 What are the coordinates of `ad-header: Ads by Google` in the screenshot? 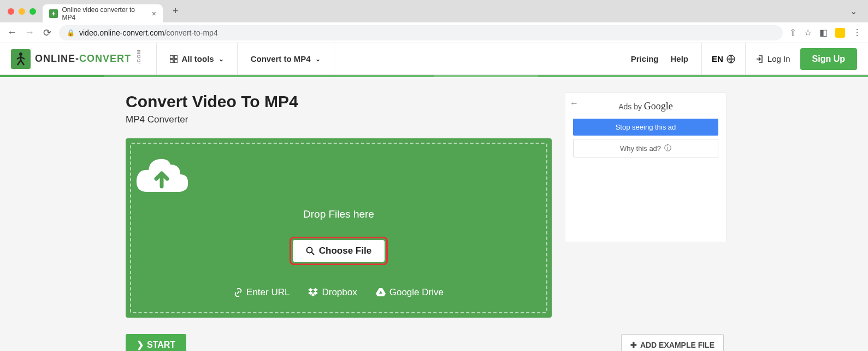 It's located at (646, 106).